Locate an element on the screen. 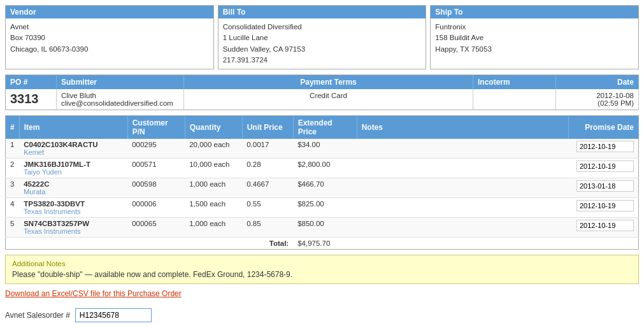  row-item: SN74CB3T3257PW Texas Instruments is located at coordinates (73, 228).